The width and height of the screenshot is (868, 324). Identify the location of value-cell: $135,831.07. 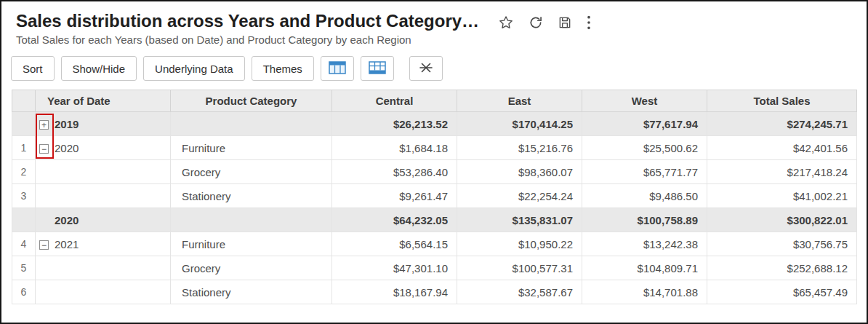
(520, 220).